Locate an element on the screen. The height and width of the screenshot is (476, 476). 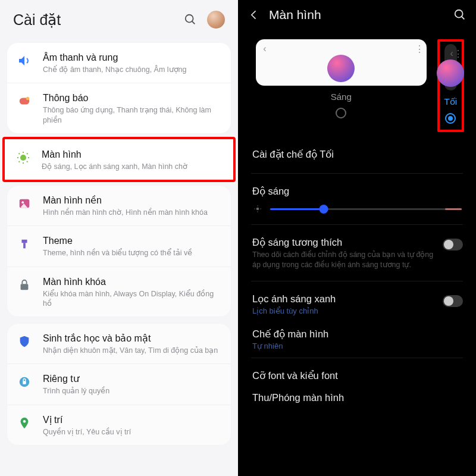
profile-avatar is located at coordinates (216, 20).